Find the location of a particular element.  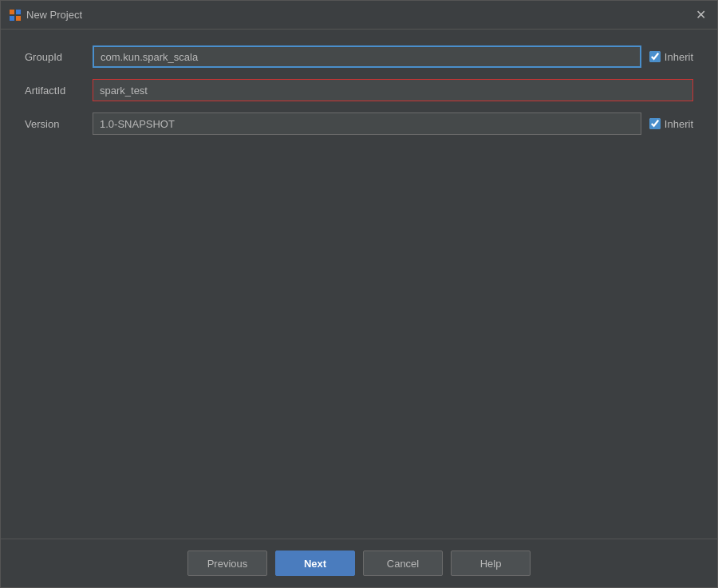

groupid-inherit-label: Inherit is located at coordinates (679, 57).